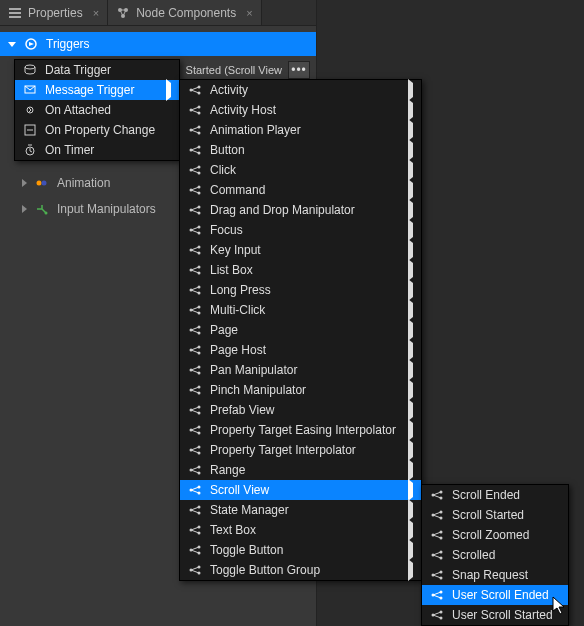 This screenshot has height=626, width=584. What do you see at coordinates (186, 13) in the screenshot?
I see `tab-node-components-label: Node Components` at bounding box center [186, 13].